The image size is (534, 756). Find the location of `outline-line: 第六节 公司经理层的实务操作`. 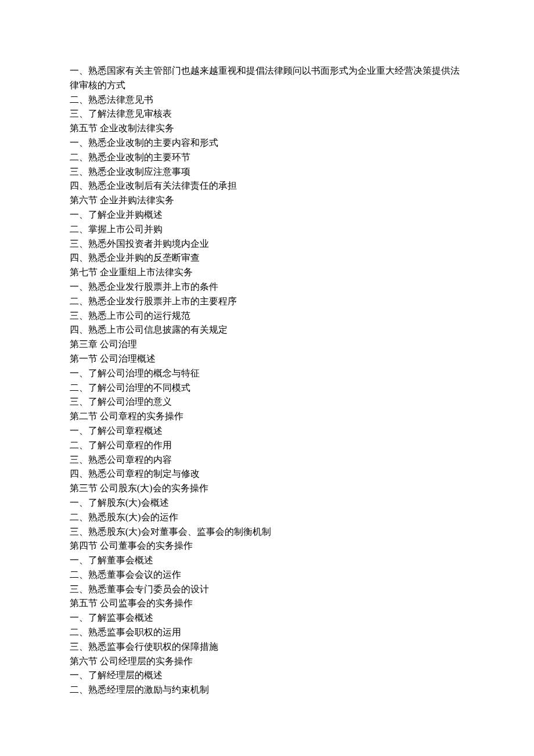

outline-line: 第六节 公司经理层的实务操作 is located at coordinates (267, 662).